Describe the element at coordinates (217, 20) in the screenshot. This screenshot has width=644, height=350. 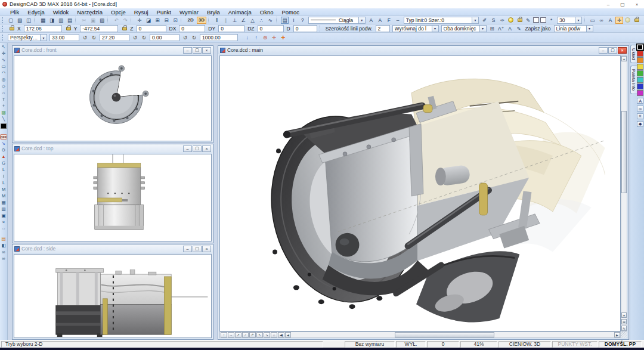
I see `parallel-snap-icon: ‖` at that location.